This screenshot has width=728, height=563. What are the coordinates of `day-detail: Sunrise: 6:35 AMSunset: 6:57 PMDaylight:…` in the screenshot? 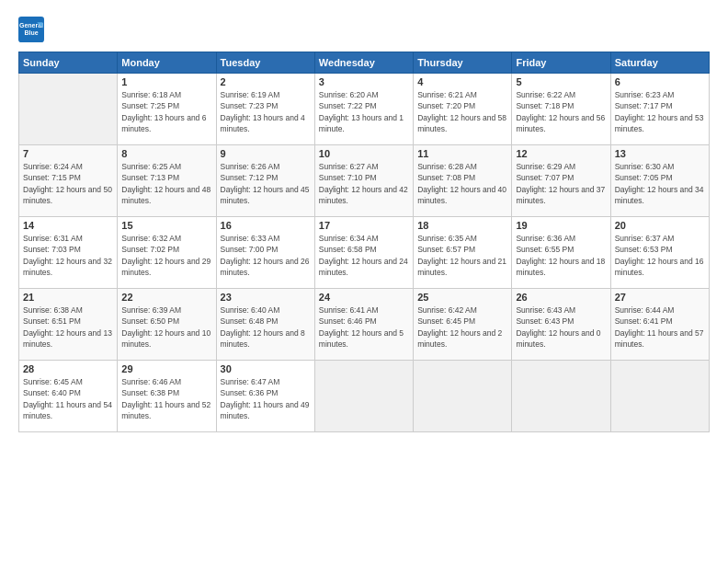 It's located at (462, 256).